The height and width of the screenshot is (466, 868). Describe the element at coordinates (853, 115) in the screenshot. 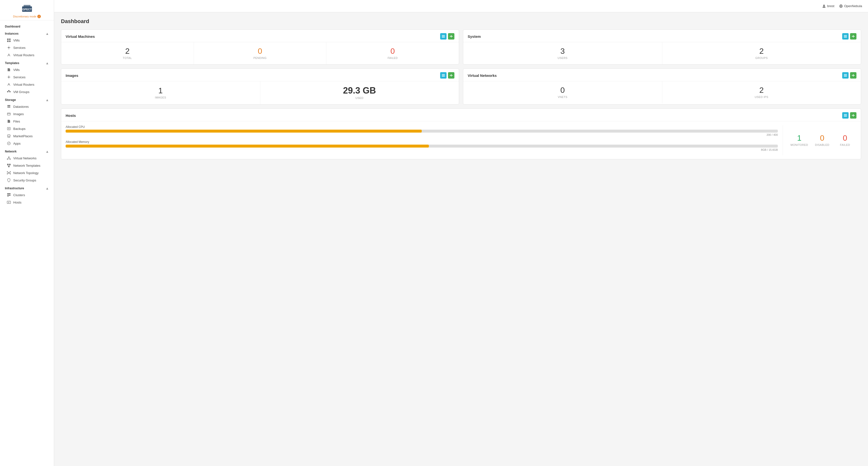

I see `hosts-add-button` at that location.